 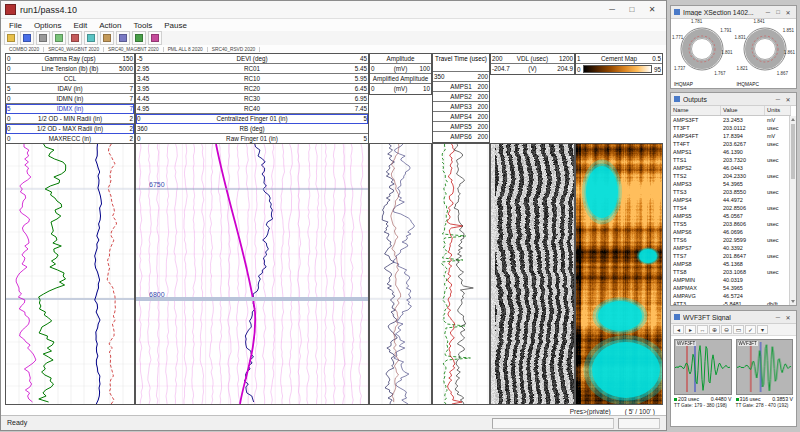 What do you see at coordinates (750, 330) in the screenshot?
I see `signal-tool-button: ✓` at bounding box center [750, 330].